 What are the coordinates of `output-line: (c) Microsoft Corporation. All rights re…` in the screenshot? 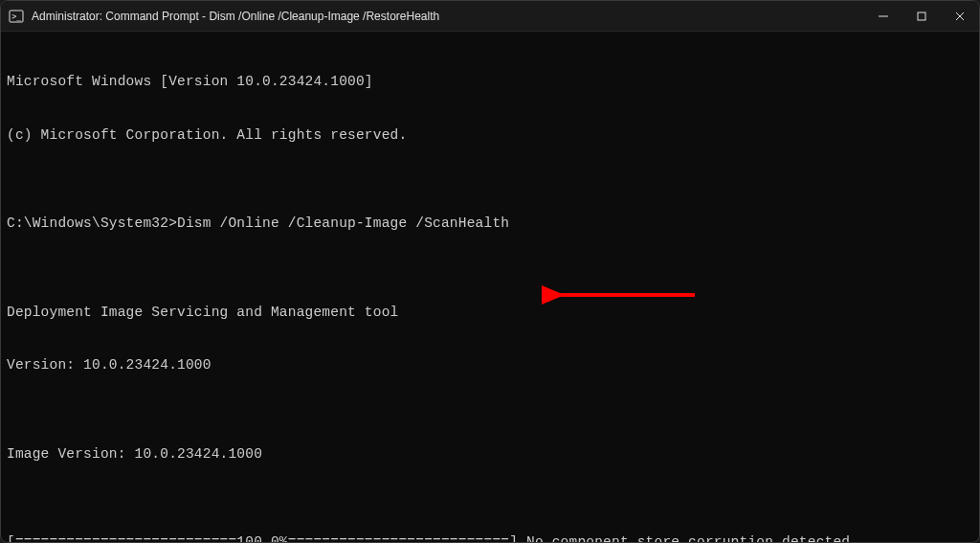 It's located at (490, 136).